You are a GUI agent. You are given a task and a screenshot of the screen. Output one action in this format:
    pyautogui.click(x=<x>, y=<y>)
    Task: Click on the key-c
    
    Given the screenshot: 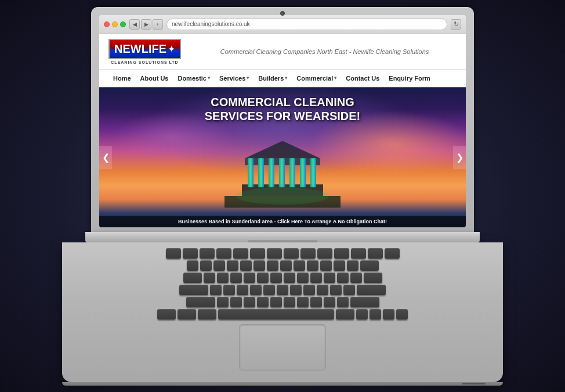 What is the action you would take?
    pyautogui.click(x=249, y=302)
    